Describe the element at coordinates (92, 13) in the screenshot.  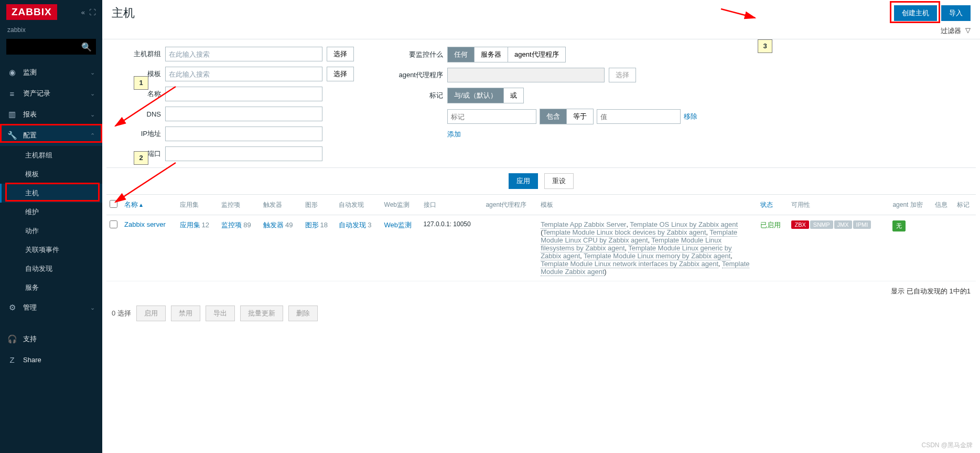
I see `kiosk-icon: ⛶` at that location.